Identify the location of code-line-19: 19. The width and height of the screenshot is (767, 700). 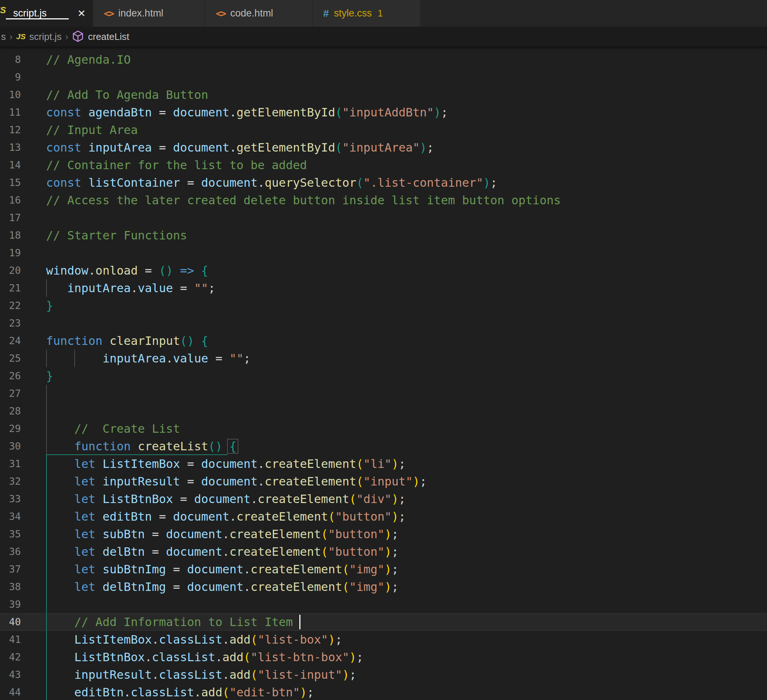
(384, 253).